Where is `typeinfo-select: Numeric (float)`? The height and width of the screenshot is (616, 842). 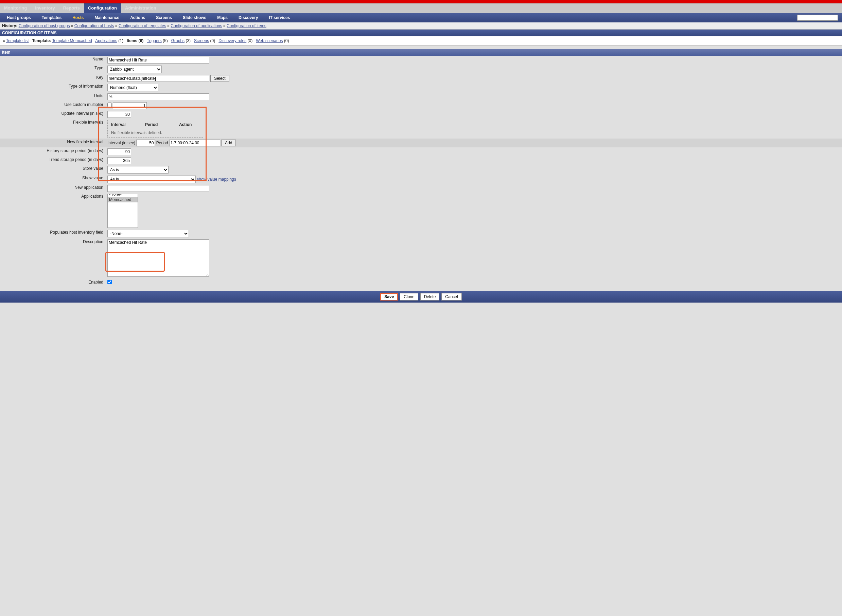 typeinfo-select: Numeric (float) is located at coordinates (133, 88).